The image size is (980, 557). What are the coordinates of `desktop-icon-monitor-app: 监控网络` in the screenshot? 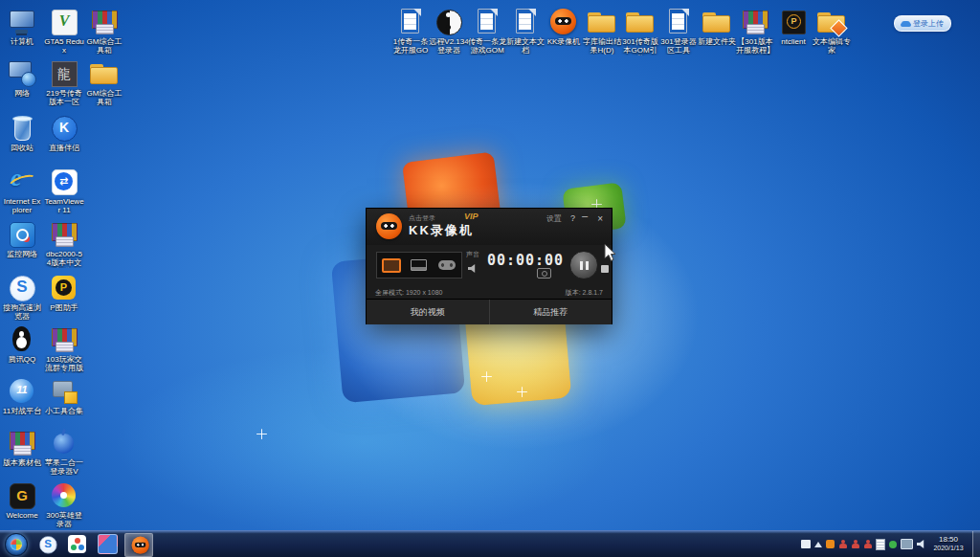 It's located at (22, 239).